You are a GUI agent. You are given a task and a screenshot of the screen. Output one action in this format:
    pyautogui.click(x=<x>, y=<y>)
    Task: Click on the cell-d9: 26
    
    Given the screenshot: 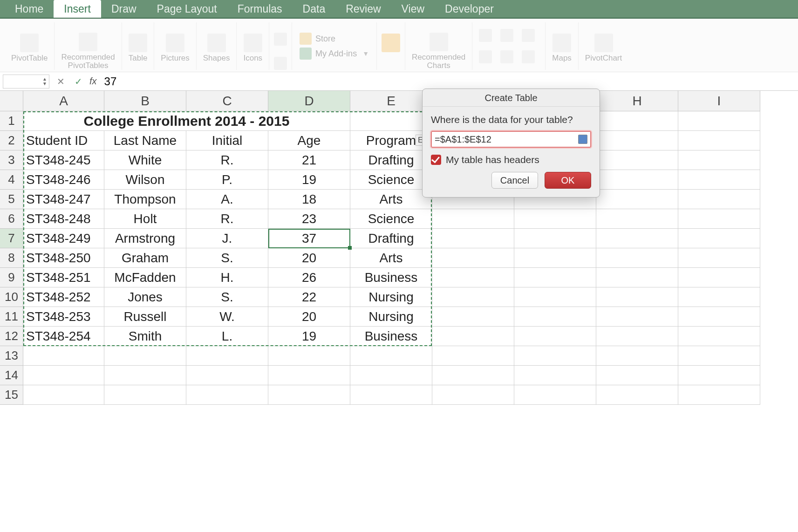 What is the action you would take?
    pyautogui.click(x=309, y=278)
    